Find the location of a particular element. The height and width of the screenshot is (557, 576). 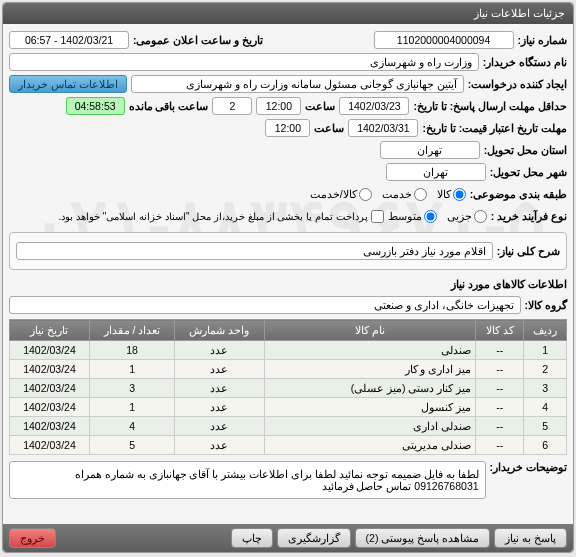

cell-name: صندلی مدیریتی is located at coordinates (370, 446).